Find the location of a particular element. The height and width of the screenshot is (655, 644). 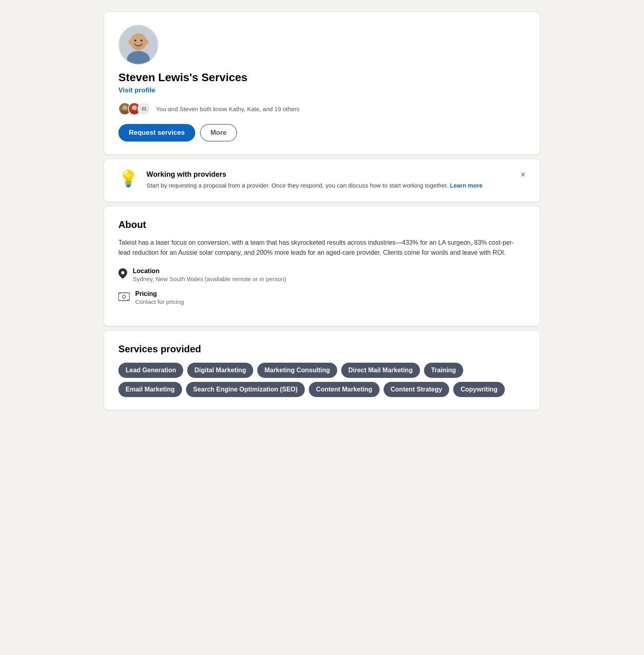

service-tag: Lead Generation is located at coordinates (151, 370).